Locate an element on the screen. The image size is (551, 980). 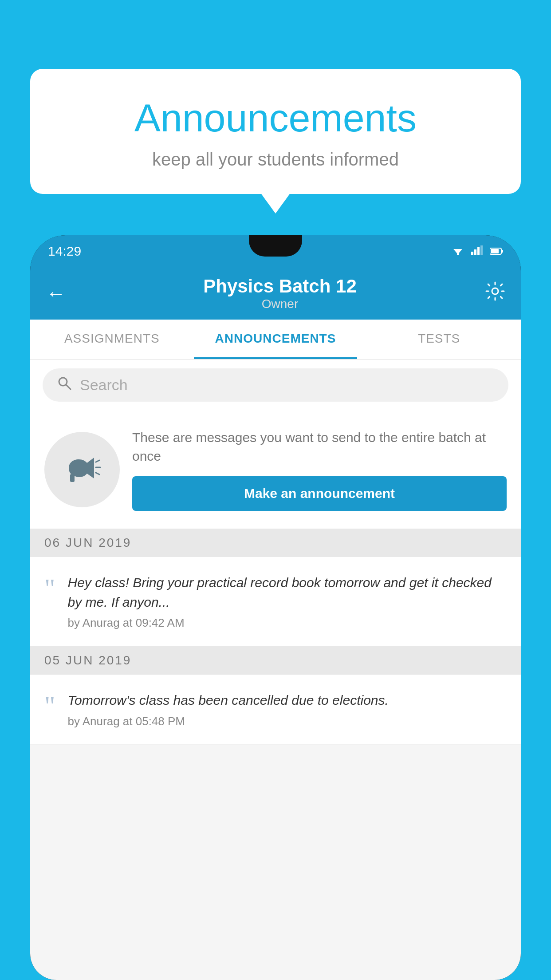
notch is located at coordinates (276, 246).